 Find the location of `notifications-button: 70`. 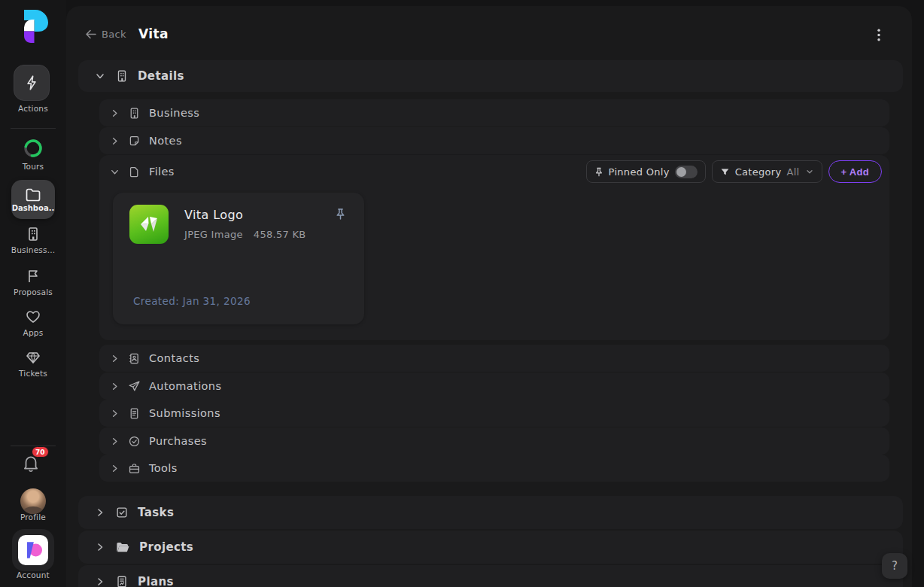

notifications-button: 70 is located at coordinates (31, 463).